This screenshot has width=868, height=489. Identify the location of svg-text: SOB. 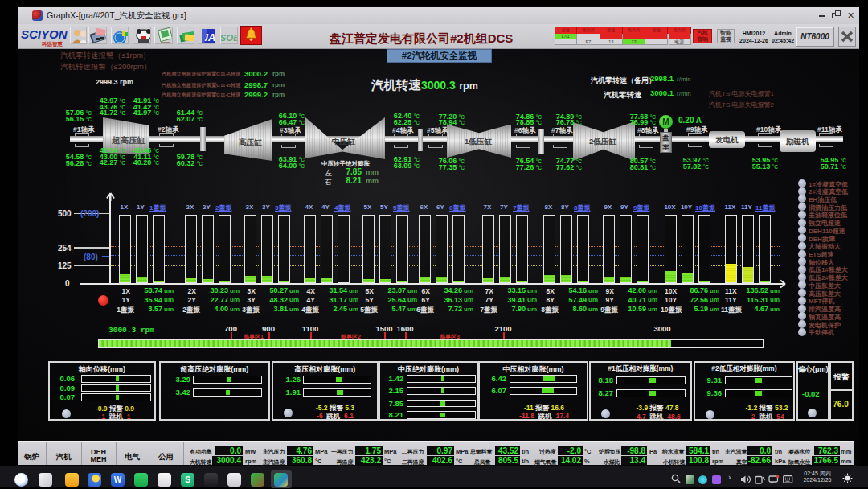
(230, 38).